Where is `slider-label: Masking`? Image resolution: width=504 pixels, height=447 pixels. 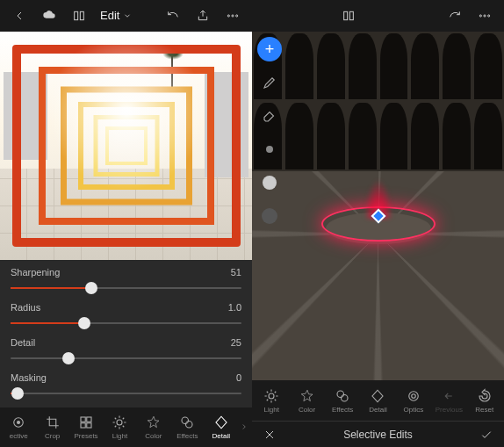 slider-label: Masking is located at coordinates (28, 378).